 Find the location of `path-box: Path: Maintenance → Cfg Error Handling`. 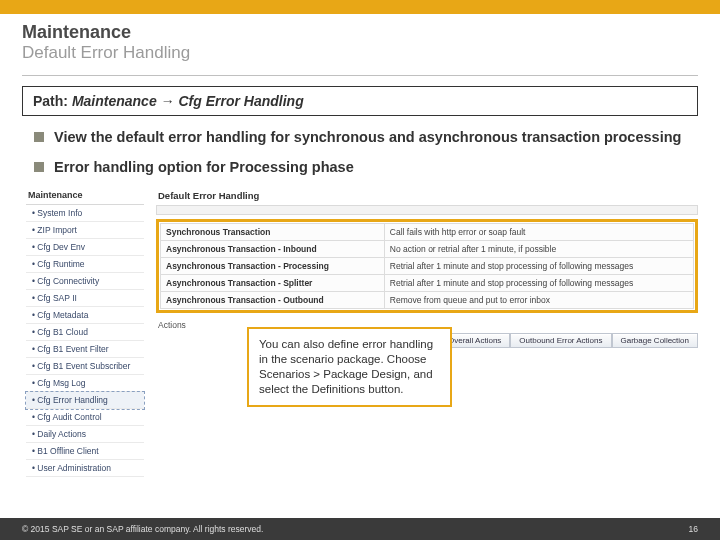

path-box: Path: Maintenance → Cfg Error Handling is located at coordinates (360, 101).